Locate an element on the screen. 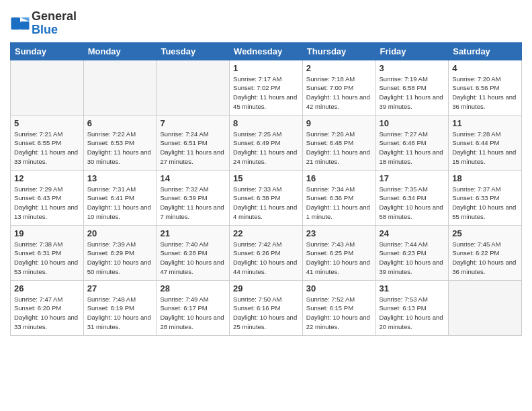  sunrise-text: Sunrise: 7:24 AM is located at coordinates (184, 134).